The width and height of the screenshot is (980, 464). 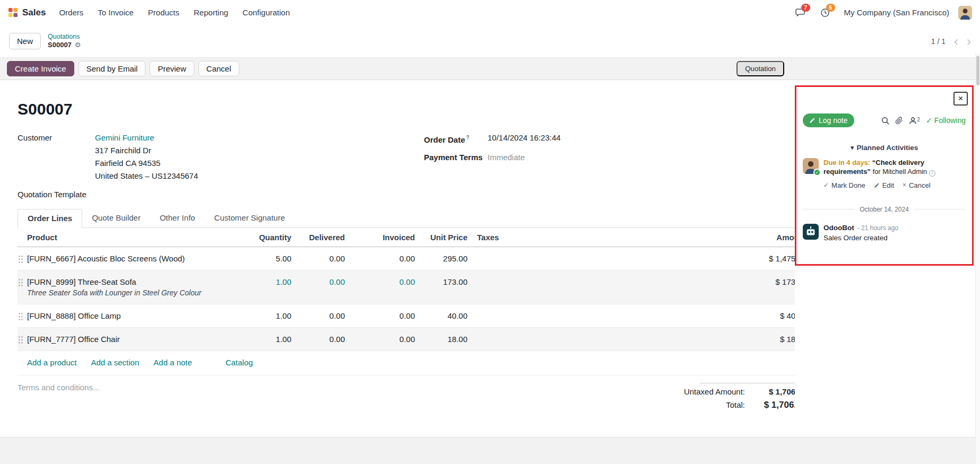 I want to click on message-item: OdooBot - 21 hours ago Sales Order creat…, so click(x=884, y=233).